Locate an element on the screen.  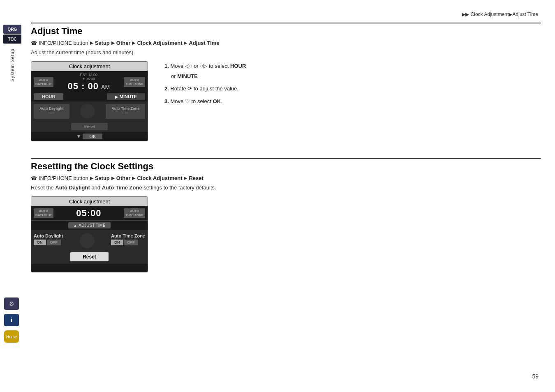
nav-arrow4: ▶ is located at coordinates (185, 43).